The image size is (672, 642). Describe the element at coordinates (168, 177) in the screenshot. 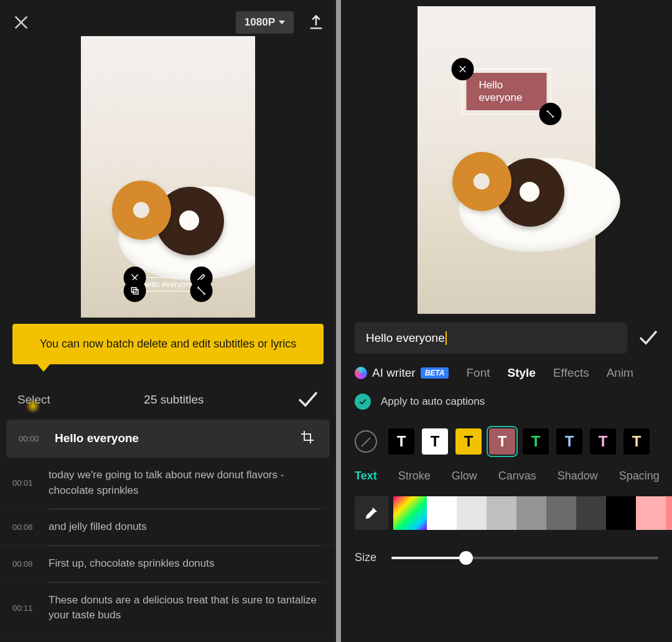

I see `video-preview: Hello everyone` at that location.